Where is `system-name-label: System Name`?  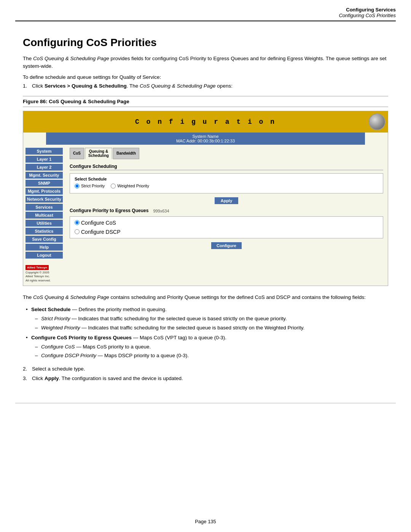
system-name-label: System Name is located at coordinates (206, 136).